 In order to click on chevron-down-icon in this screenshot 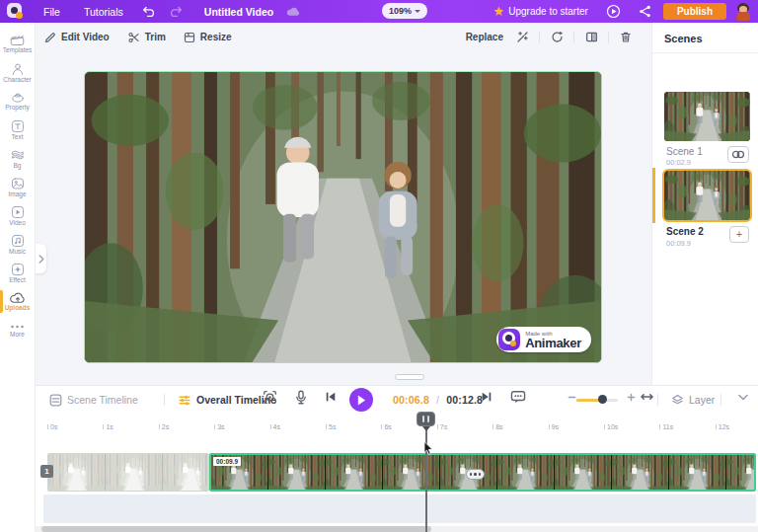, I will do `click(417, 12)`.